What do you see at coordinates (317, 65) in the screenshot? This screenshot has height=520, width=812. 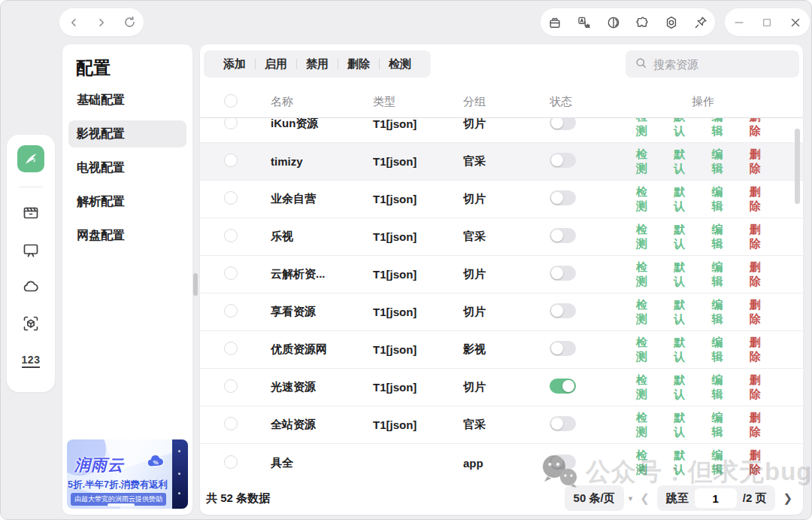 I see `toolbar-button: 禁用` at bounding box center [317, 65].